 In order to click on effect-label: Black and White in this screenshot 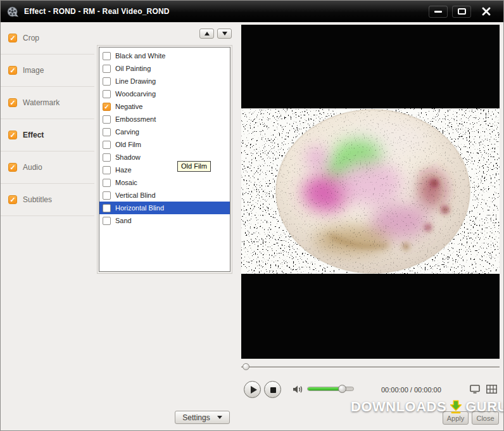, I will do `click(141, 56)`.